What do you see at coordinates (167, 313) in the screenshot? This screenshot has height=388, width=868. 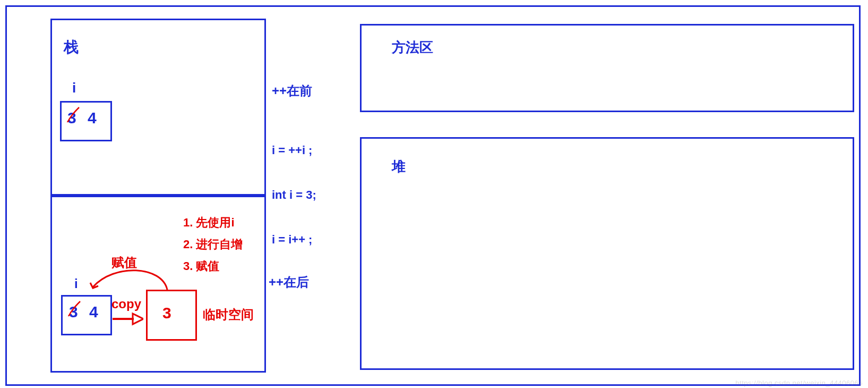 I see `temp-value: 3` at bounding box center [167, 313].